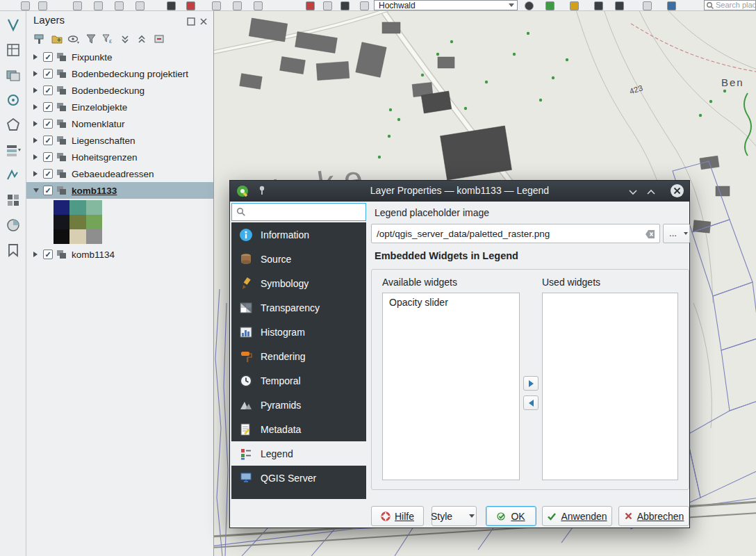 Image resolution: width=756 pixels, height=556 pixels. I want to click on layer-tree-item-selected: ✓ komb1133, so click(120, 190).